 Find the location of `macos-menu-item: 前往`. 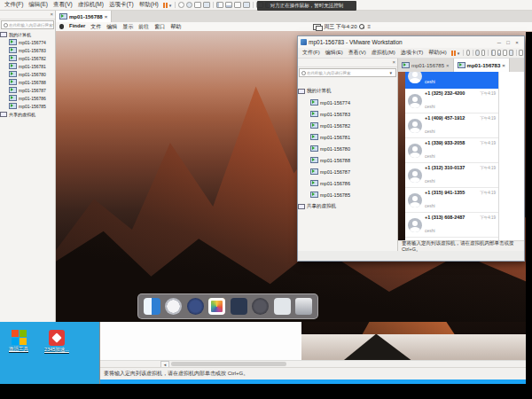

macos-menu-item: 前往 is located at coordinates (144, 27).